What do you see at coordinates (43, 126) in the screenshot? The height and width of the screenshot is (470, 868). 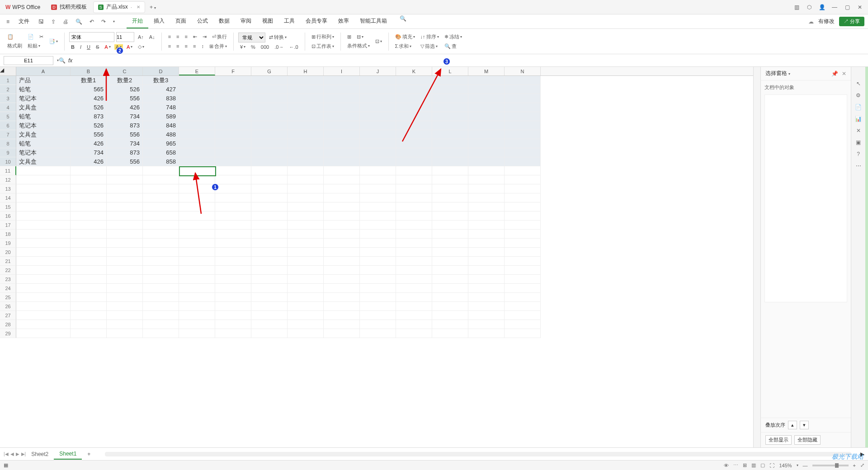 I see `cell: 笔记本` at bounding box center [43, 126].